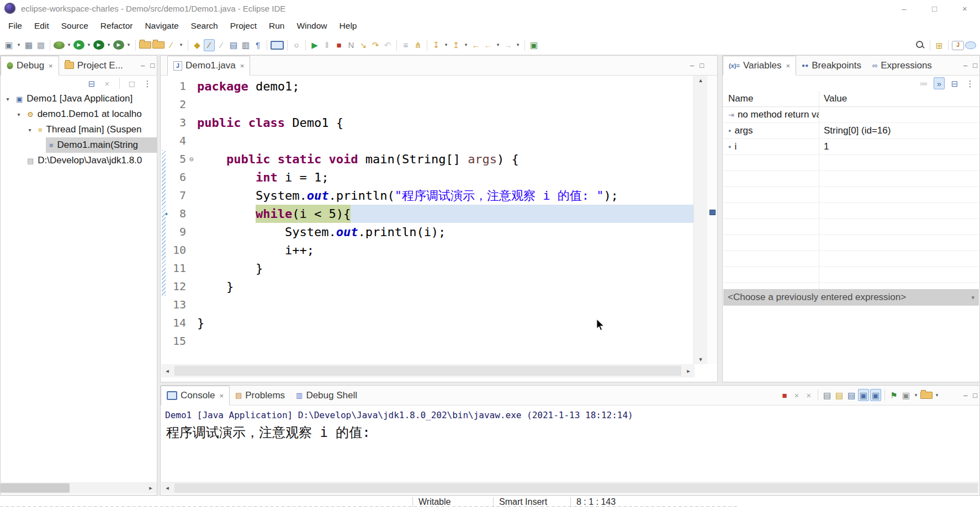  Describe the element at coordinates (702, 65) in the screenshot. I see `maximize-editor-button: □` at that location.